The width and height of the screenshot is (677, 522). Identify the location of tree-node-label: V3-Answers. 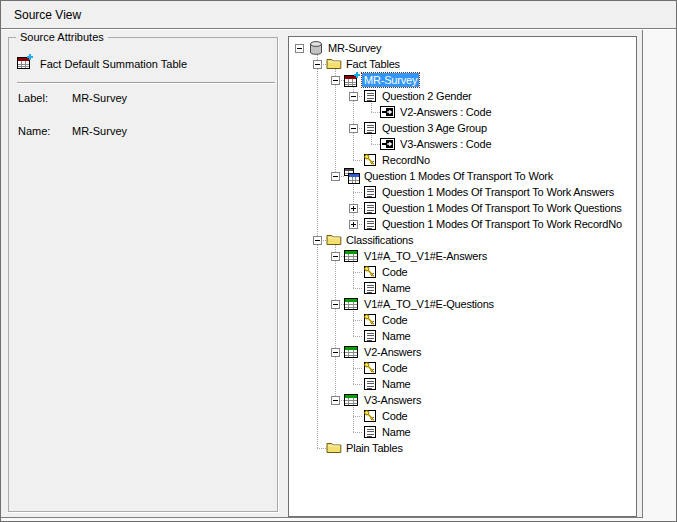
(392, 400).